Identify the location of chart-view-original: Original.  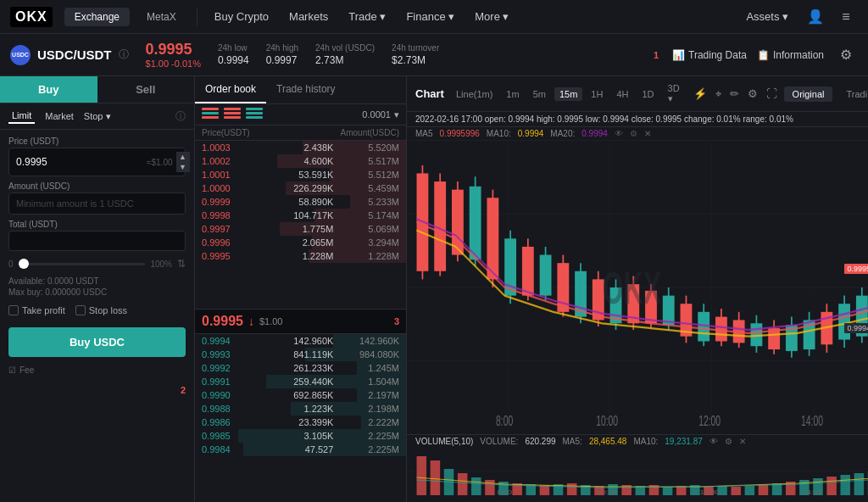
(809, 94).